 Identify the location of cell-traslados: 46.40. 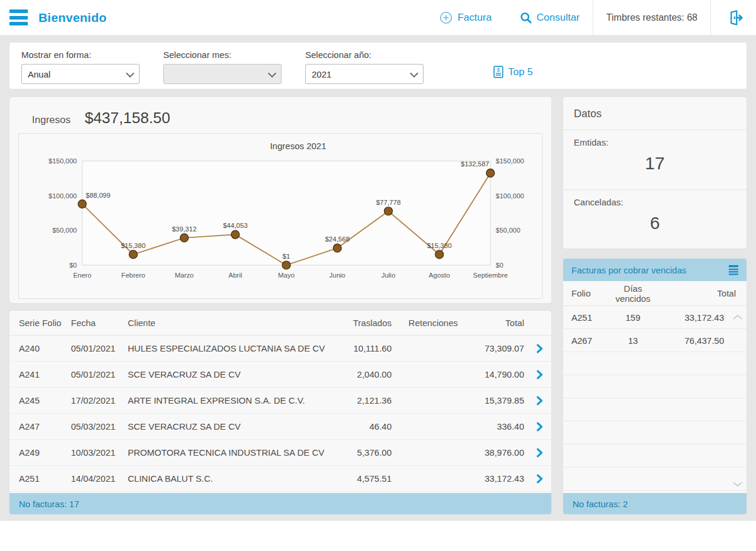
(363, 426).